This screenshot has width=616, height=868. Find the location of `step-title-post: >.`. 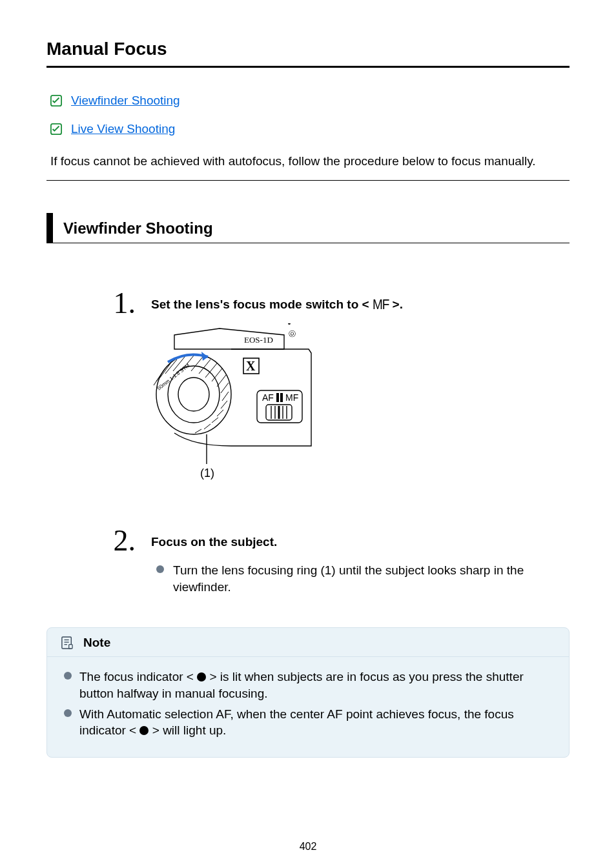

step-title-post: >. is located at coordinates (396, 305).